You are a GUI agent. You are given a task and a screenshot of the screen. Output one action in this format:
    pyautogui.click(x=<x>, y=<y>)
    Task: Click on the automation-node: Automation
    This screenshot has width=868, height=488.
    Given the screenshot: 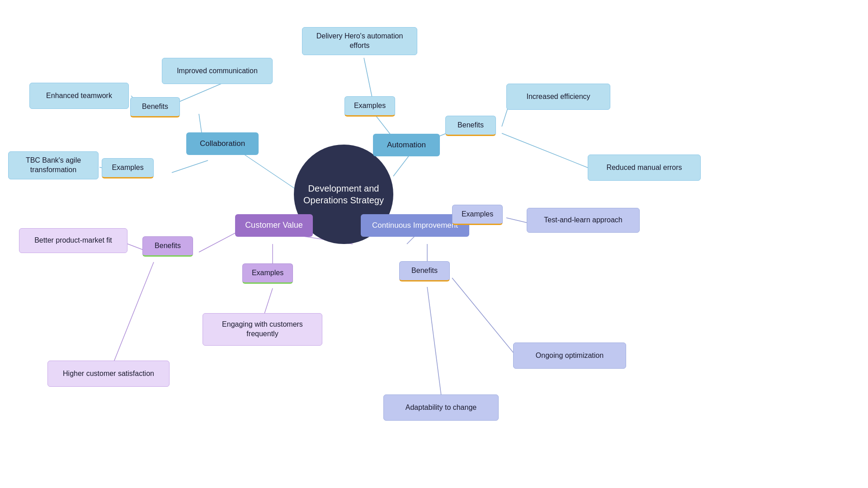 What is the action you would take?
    pyautogui.click(x=406, y=145)
    